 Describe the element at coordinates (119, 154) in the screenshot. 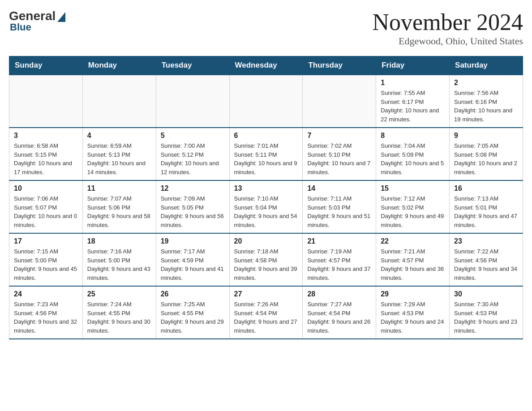

I see `calendar-cell: 4Sunrise: 6:59 AM Sunset: 5:13 PM Daylig…` at that location.